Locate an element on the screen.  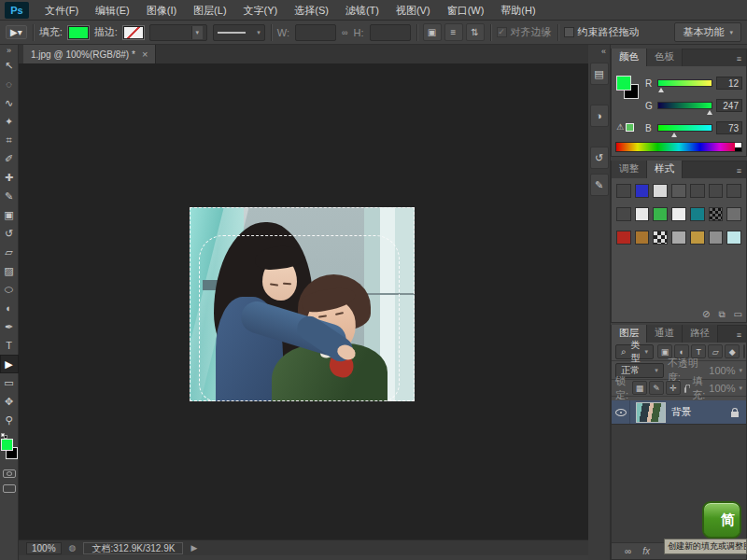
opacity-value: 100% is located at coordinates (722, 371).